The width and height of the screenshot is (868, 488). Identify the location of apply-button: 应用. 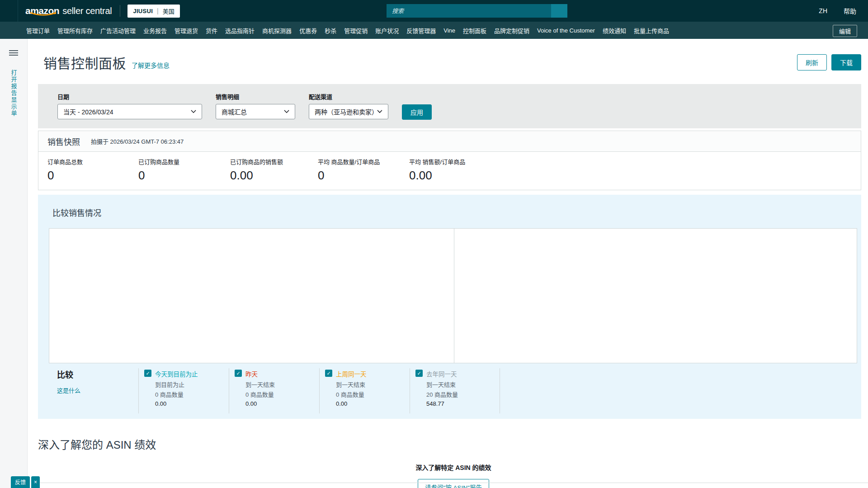
(417, 112).